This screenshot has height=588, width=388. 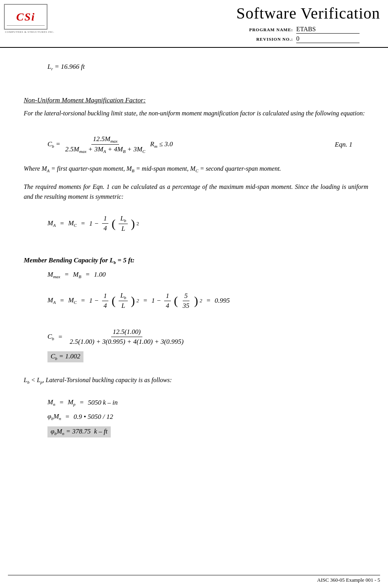 What do you see at coordinates (123, 224) in the screenshot?
I see `lb-l-fraction: Lb L` at bounding box center [123, 224].